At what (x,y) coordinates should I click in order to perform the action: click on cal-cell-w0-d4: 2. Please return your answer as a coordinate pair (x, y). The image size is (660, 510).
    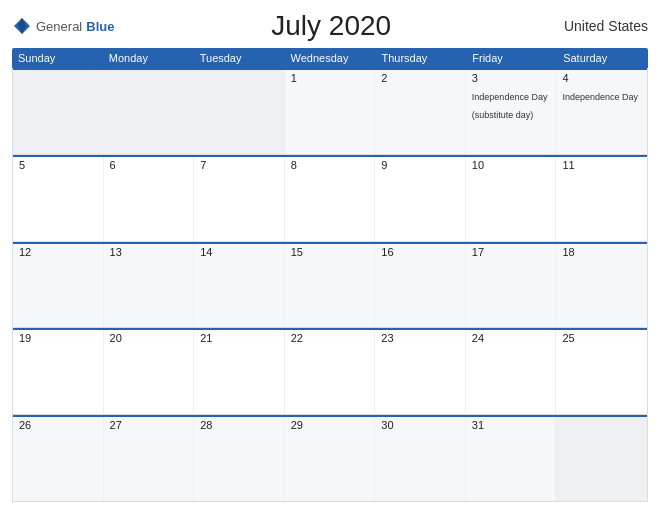
    Looking at the image, I should click on (420, 111).